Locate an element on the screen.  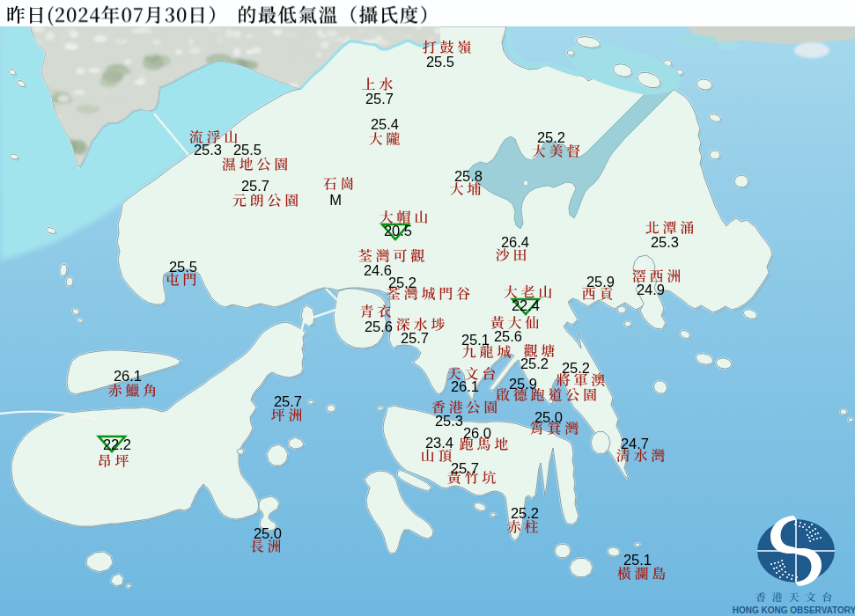
svg-text: 20.5 is located at coordinates (398, 231).